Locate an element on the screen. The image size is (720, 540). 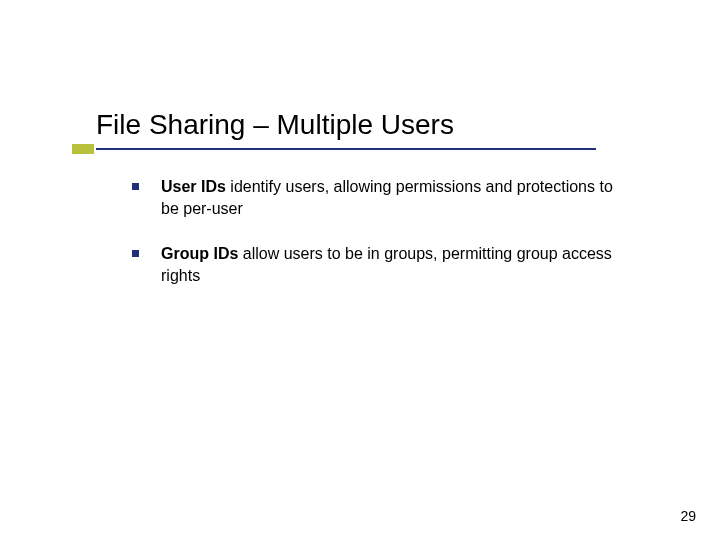
bullet-text: User IDs identify users, allowing permis… is located at coordinates (396, 198).